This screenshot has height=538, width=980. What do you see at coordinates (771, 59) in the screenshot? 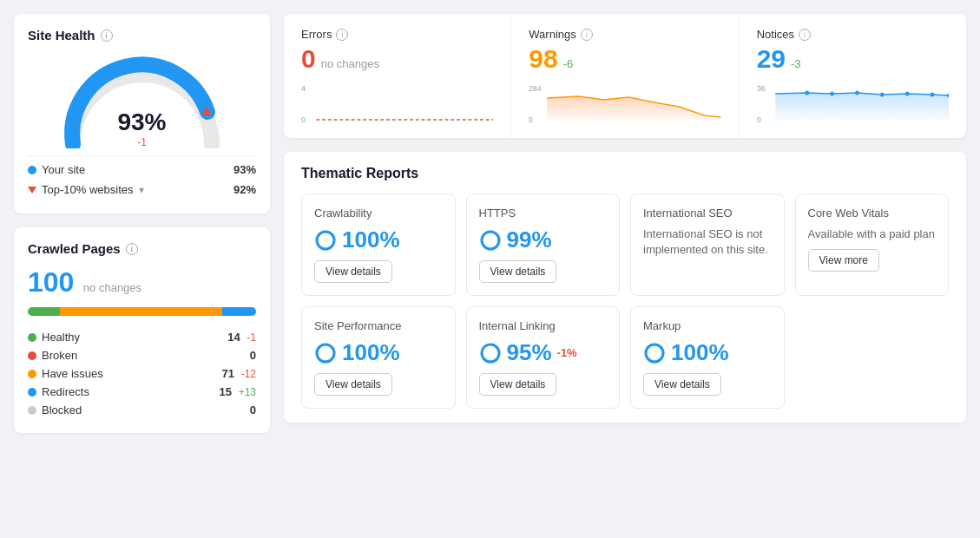
I see `notices-value: 29` at bounding box center [771, 59].